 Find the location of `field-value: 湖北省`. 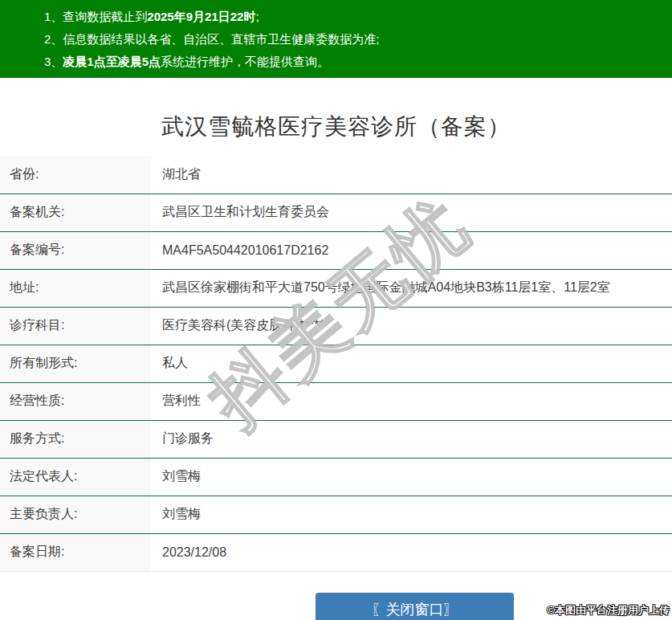

field-value: 湖北省 is located at coordinates (411, 175).